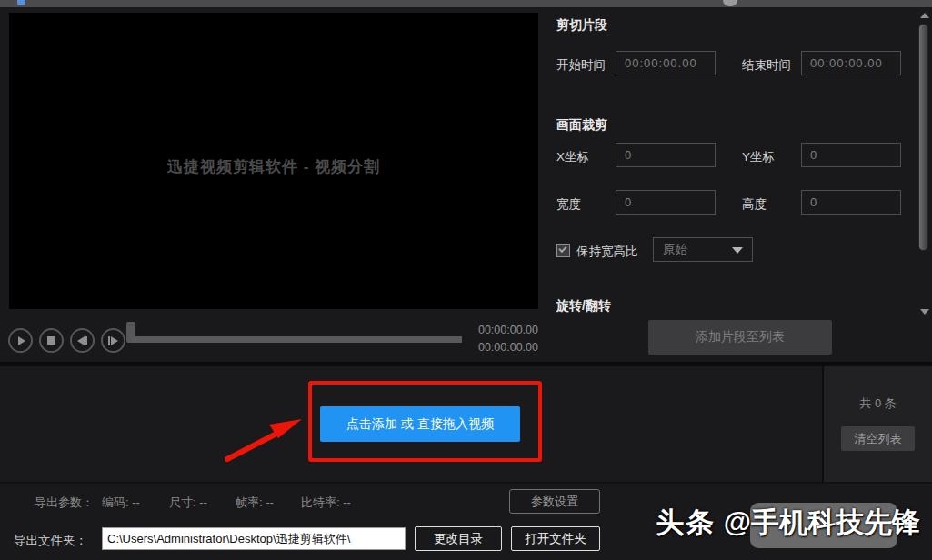  What do you see at coordinates (496, 347) in the screenshot?
I see `total-time: 00:00:00.00` at bounding box center [496, 347].